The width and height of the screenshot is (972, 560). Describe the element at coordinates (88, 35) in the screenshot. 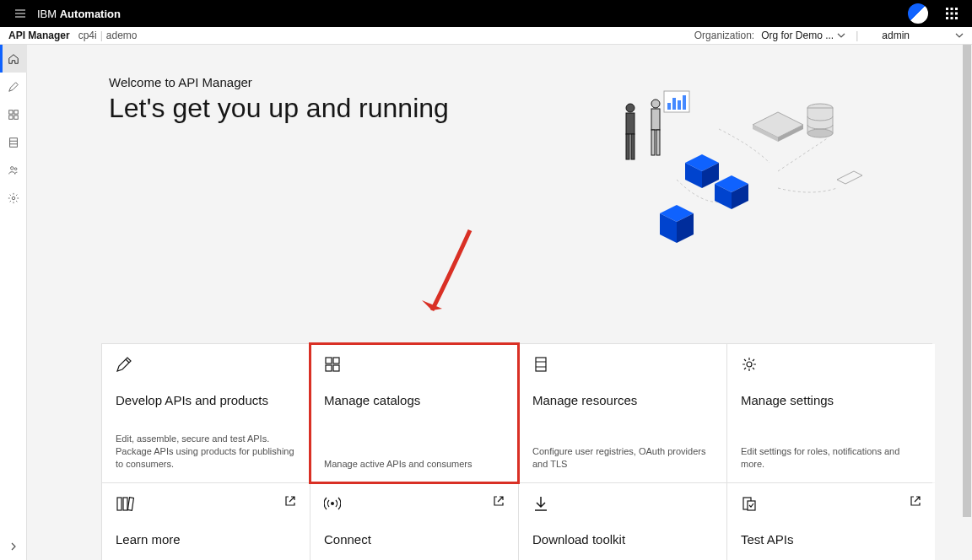

I see `breadcrumb-1: cp4i` at that location.